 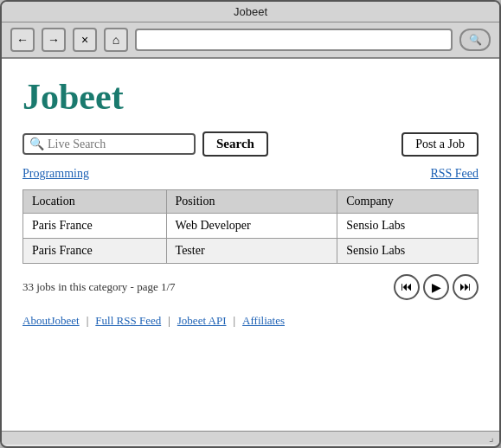 I want to click on close-icon: ×, so click(x=85, y=40).